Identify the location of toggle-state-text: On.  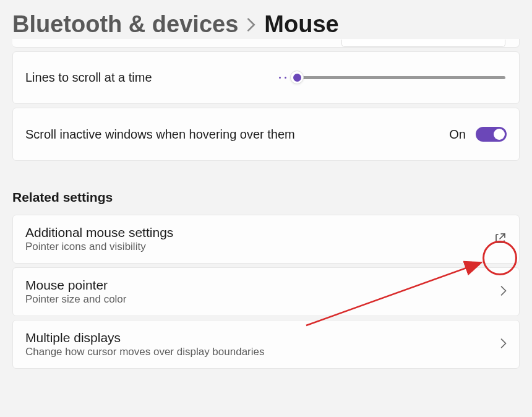
(458, 135).